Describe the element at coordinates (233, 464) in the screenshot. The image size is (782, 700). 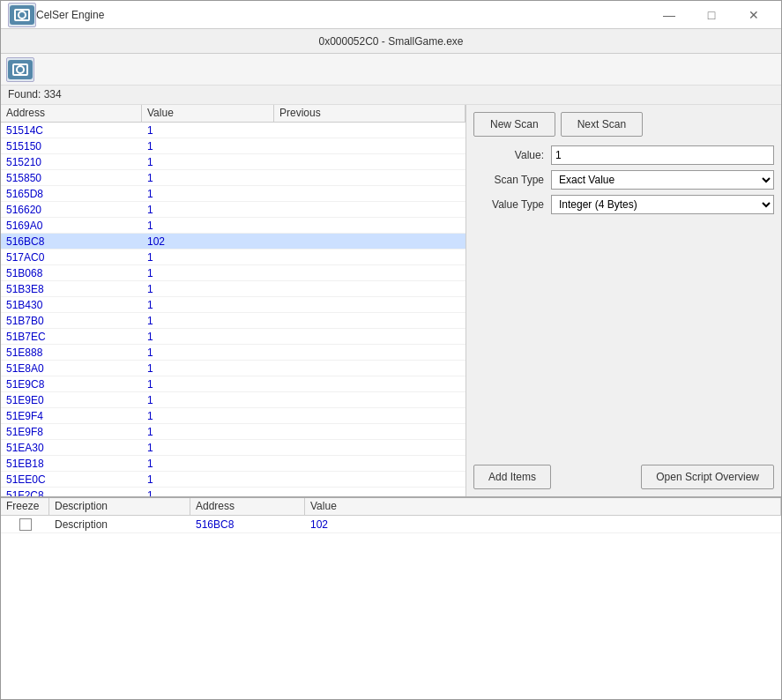
I see `table-row: 51EB18 1` at that location.